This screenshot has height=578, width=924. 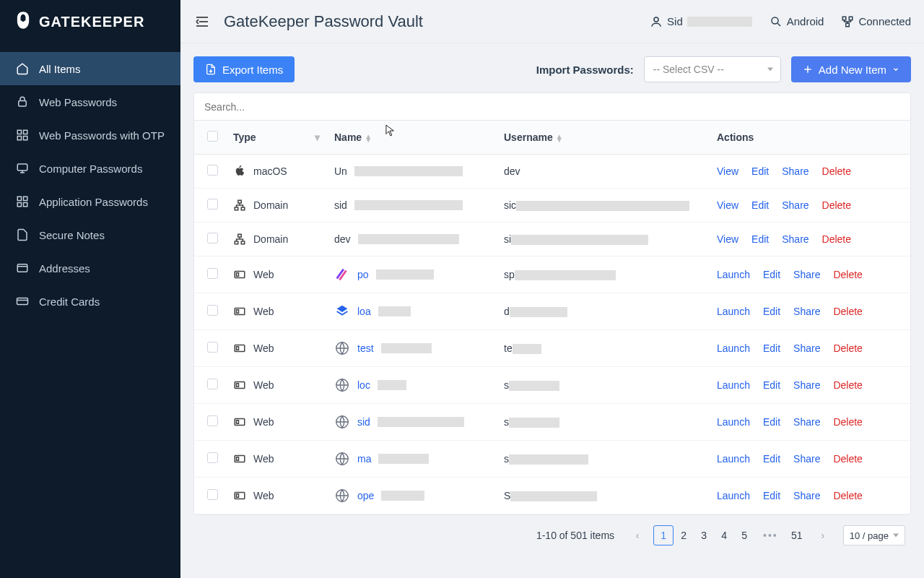 What do you see at coordinates (364, 311) in the screenshot?
I see `item-name: loa` at bounding box center [364, 311].